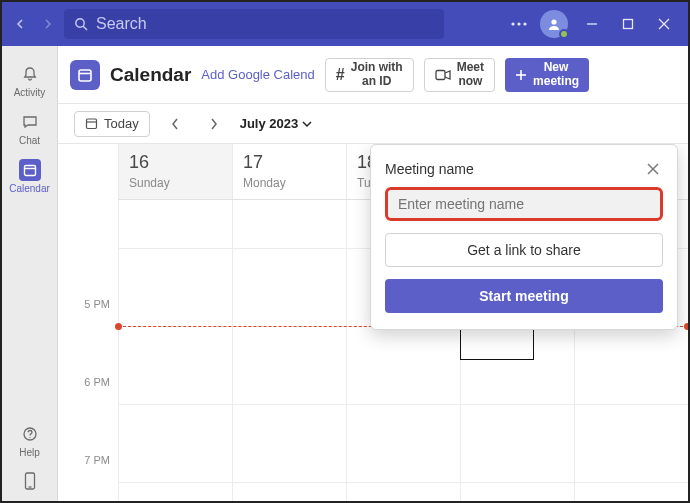  I want to click on left-rail: Activity Chat Calendar Help, so click(30, 274).